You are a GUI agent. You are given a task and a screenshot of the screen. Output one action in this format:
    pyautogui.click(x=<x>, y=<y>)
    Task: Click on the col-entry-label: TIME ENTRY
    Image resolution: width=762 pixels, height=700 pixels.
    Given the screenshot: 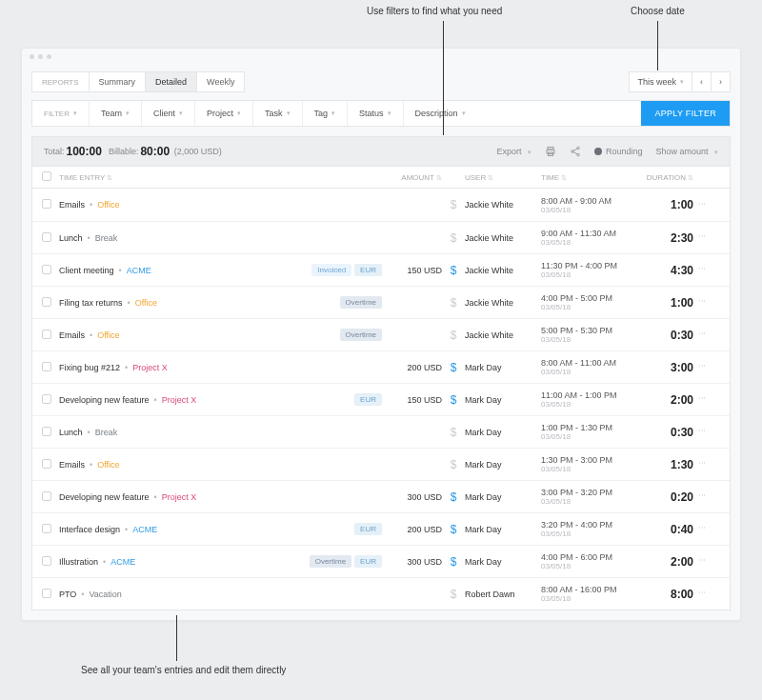 What is the action you would take?
    pyautogui.click(x=82, y=177)
    